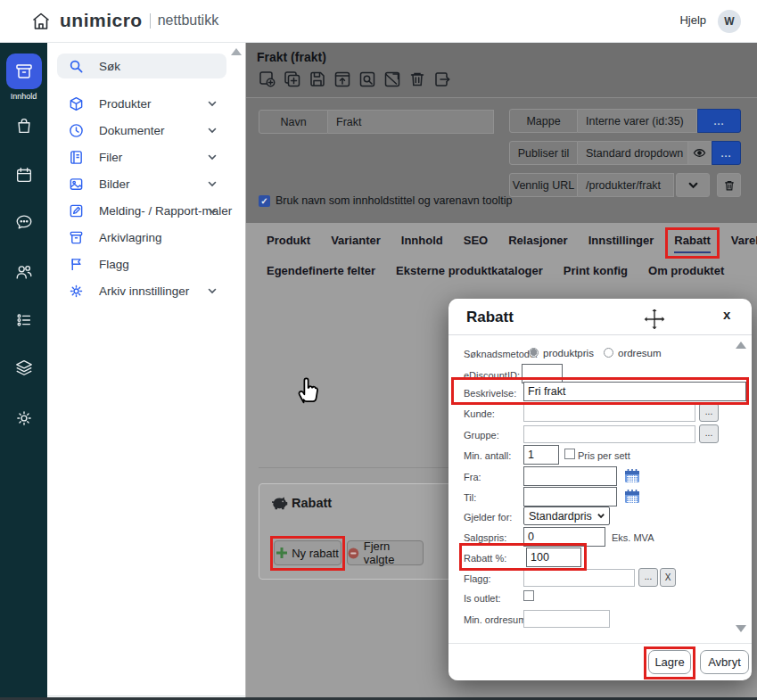 The height and width of the screenshot is (700, 757). I want to click on tab-print-konfig: Print konfig, so click(596, 271).